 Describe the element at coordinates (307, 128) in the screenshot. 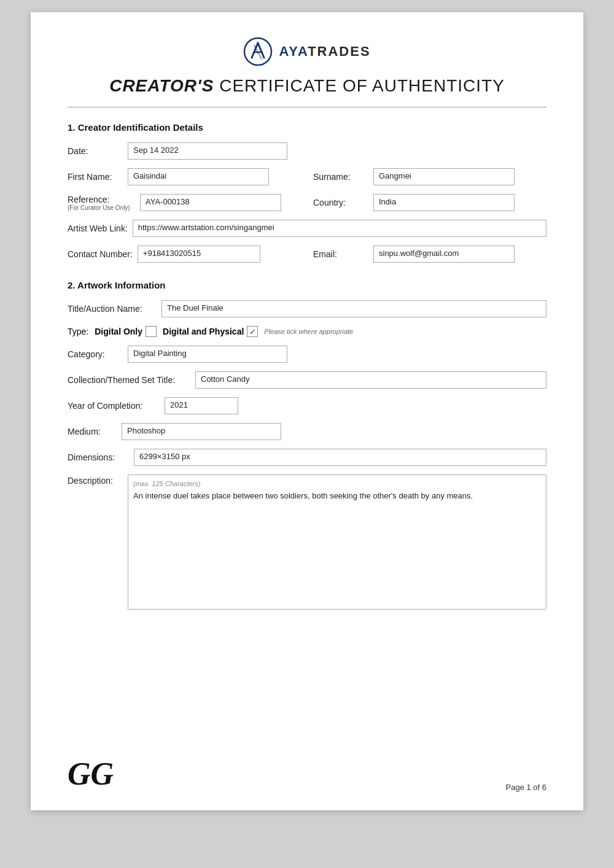

I see `section1-title: 1. Creator Identification Details` at that location.